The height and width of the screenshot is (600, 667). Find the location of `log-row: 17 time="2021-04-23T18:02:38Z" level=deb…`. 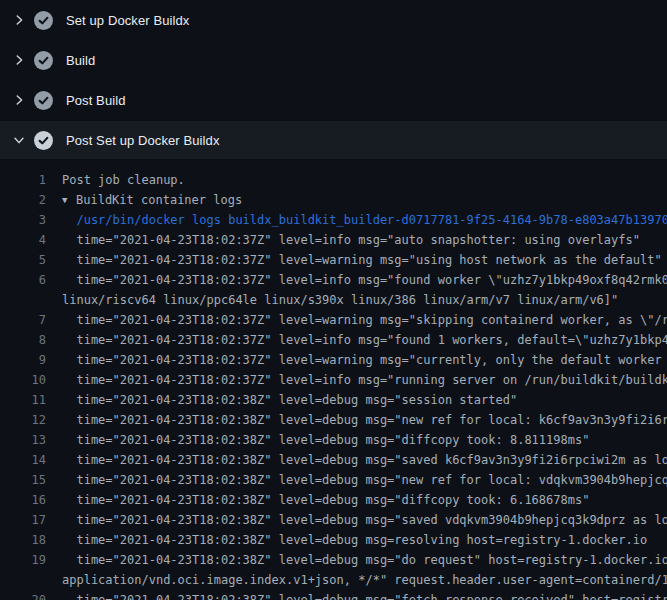

log-row: 17 time="2021-04-23T18:02:38Z" level=deb… is located at coordinates (334, 520).